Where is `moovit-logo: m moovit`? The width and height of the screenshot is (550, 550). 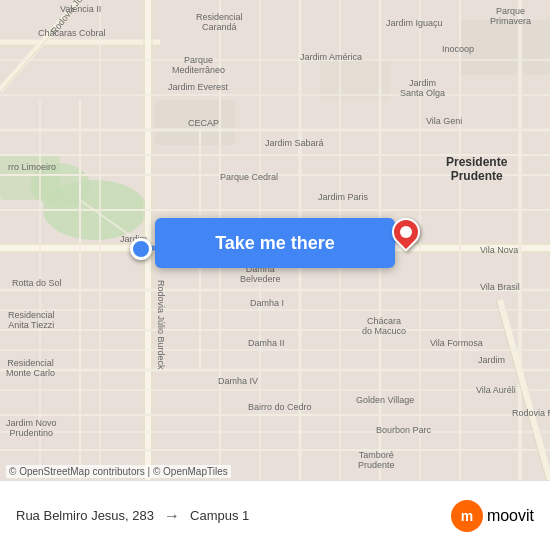
moovit-logo: m moovit is located at coordinates (492, 516).